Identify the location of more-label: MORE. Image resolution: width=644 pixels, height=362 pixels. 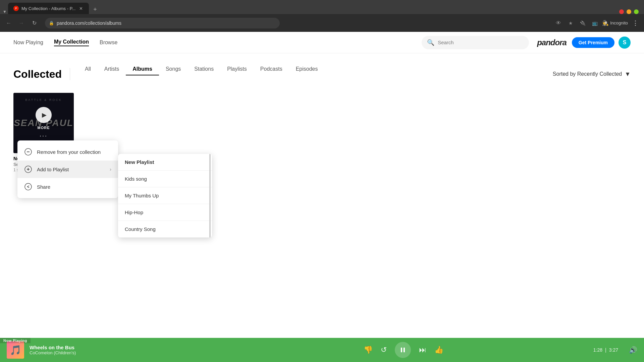
(44, 128).